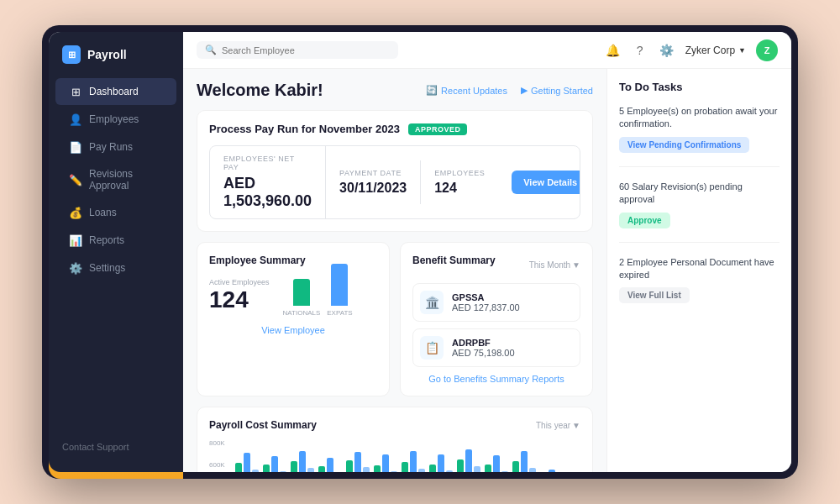 This screenshot has height=504, width=840. I want to click on page-title: Welcome Kabir!, so click(260, 91).